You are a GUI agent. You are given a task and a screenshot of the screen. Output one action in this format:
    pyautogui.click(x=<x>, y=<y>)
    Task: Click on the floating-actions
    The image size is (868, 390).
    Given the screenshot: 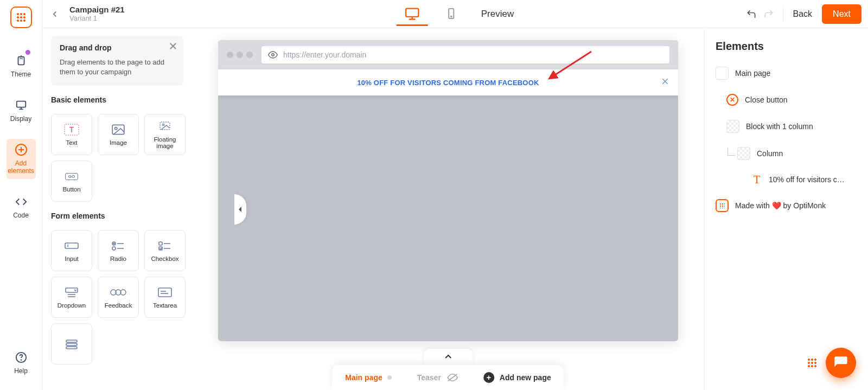 What is the action you would take?
    pyautogui.click(x=832, y=363)
    